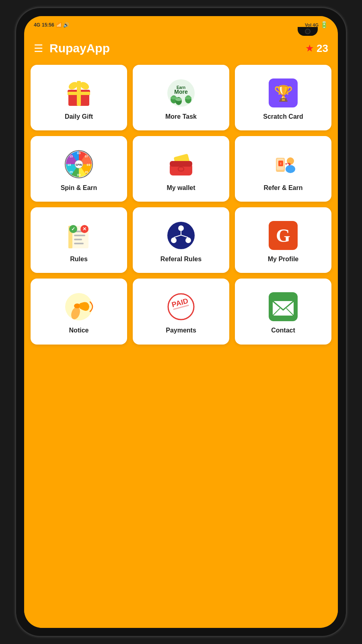  I want to click on my-profile-button: G My Profile, so click(283, 240).